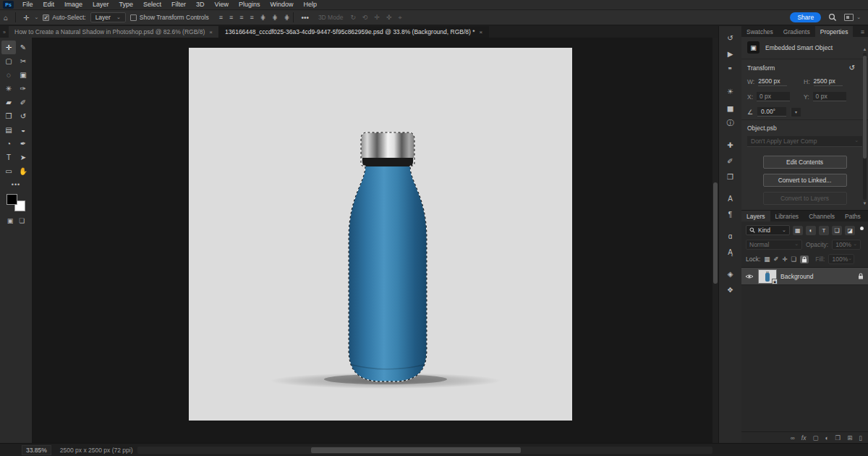  What do you see at coordinates (353, 17) in the screenshot?
I see `3d-orbit-icon: ↻` at bounding box center [353, 17].